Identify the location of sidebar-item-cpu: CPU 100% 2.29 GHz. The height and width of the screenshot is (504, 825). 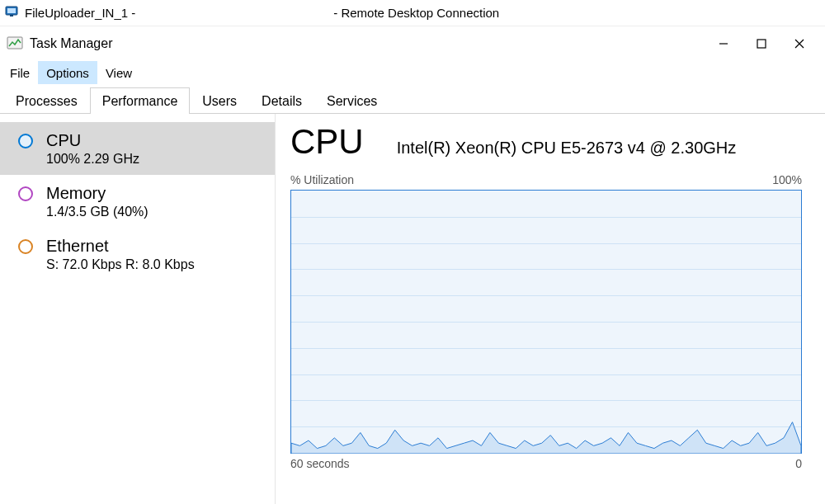
(137, 148).